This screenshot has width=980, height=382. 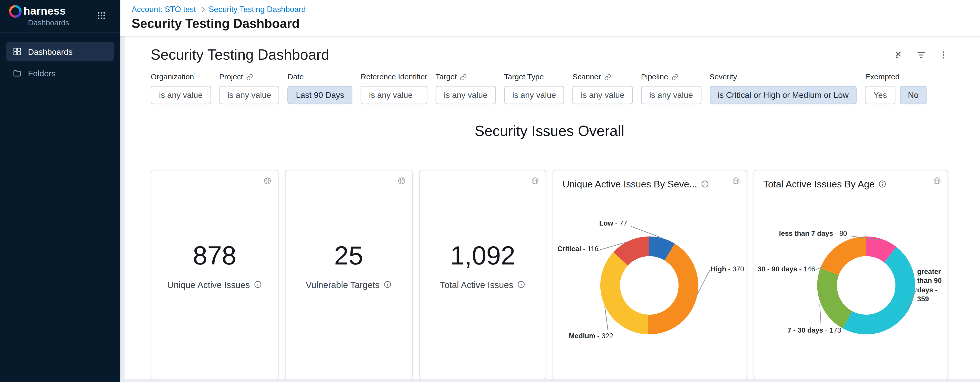 What do you see at coordinates (18, 52) in the screenshot?
I see `dashboards-icon` at bounding box center [18, 52].